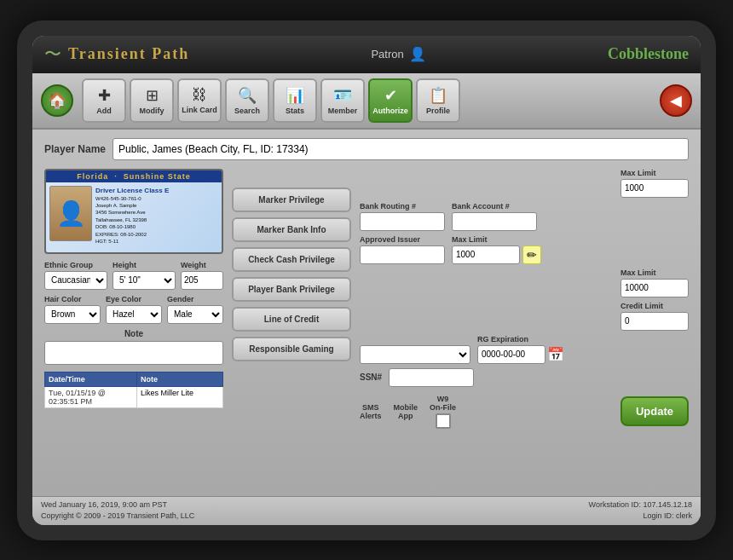  Describe the element at coordinates (291, 298) in the screenshot. I see `middle-panel: Marker Privilege Marker Bank Info Check …` at that location.